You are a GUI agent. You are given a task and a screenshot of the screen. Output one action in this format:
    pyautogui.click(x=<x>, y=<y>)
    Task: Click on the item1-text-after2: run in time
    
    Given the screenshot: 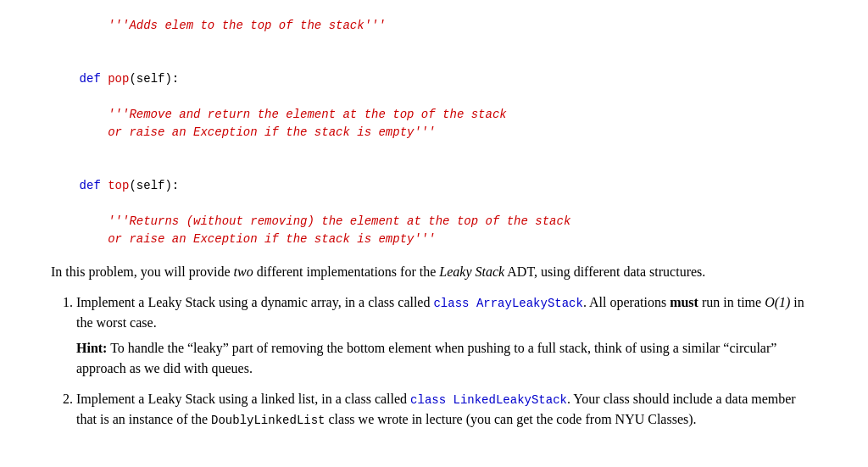 What is the action you would take?
    pyautogui.click(x=732, y=302)
    